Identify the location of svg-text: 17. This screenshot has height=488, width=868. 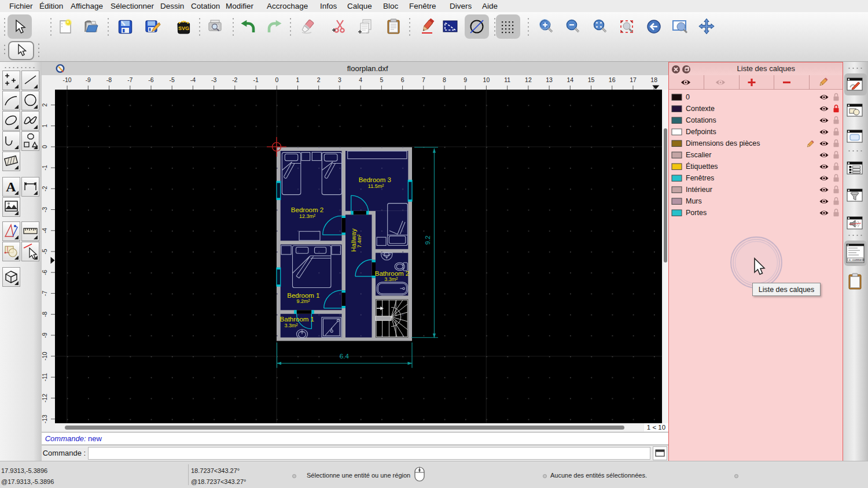
(633, 80).